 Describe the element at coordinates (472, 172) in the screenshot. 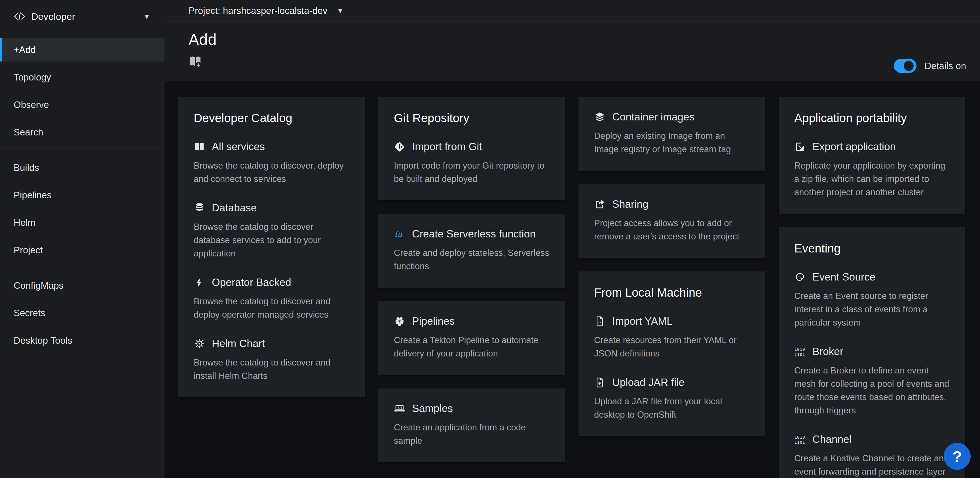

I see `item-description: Import code from your Git repository to …` at that location.